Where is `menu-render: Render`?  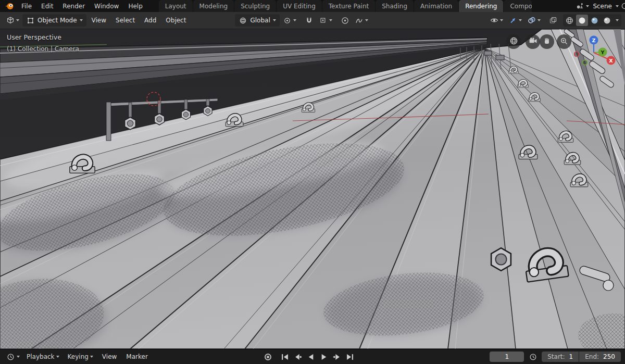
menu-render: Render is located at coordinates (74, 6).